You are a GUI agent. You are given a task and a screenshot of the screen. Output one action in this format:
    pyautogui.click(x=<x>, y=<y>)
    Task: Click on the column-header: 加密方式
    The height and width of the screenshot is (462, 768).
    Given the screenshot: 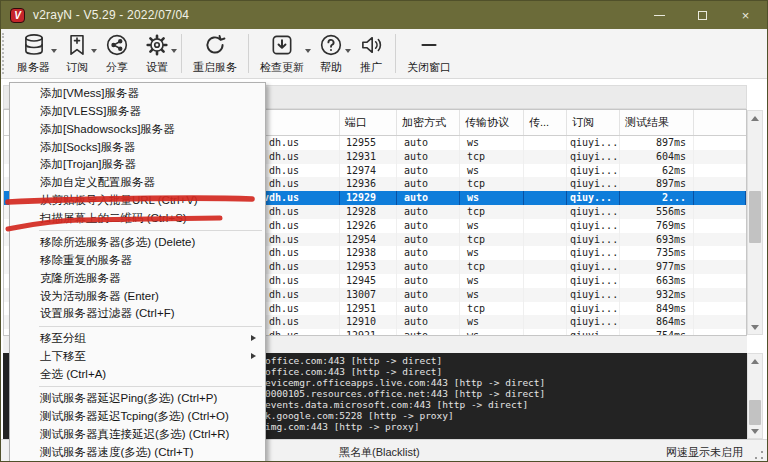 What is the action you would take?
    pyautogui.click(x=428, y=122)
    